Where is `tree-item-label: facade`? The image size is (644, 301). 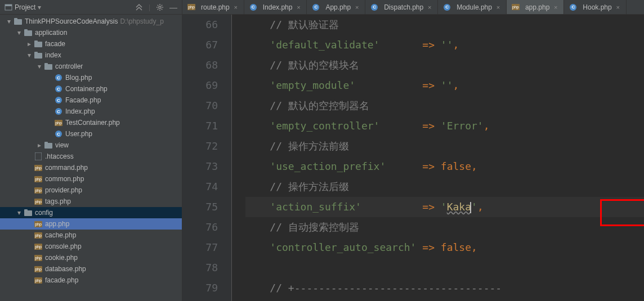
tree-item-label: facade is located at coordinates (55, 44).